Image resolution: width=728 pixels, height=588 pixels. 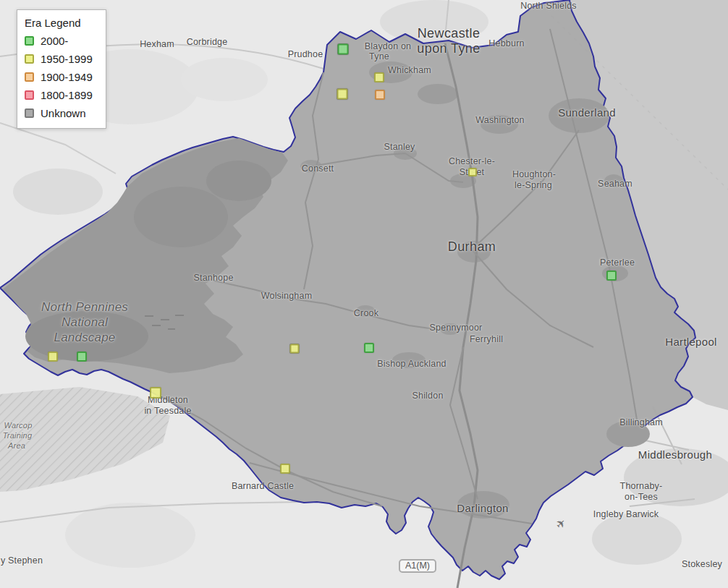 I want to click on legend-label: 1950-1999, so click(x=67, y=59).